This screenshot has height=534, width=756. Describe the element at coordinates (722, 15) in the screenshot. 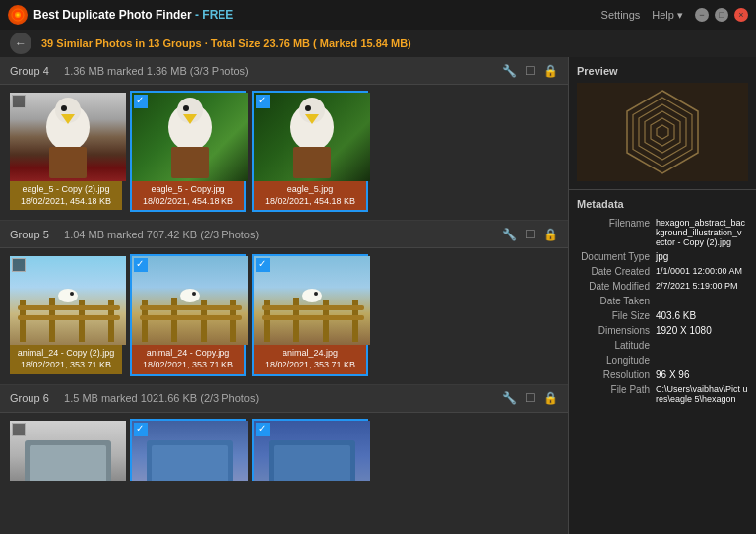

I see `maximize-button: □` at that location.